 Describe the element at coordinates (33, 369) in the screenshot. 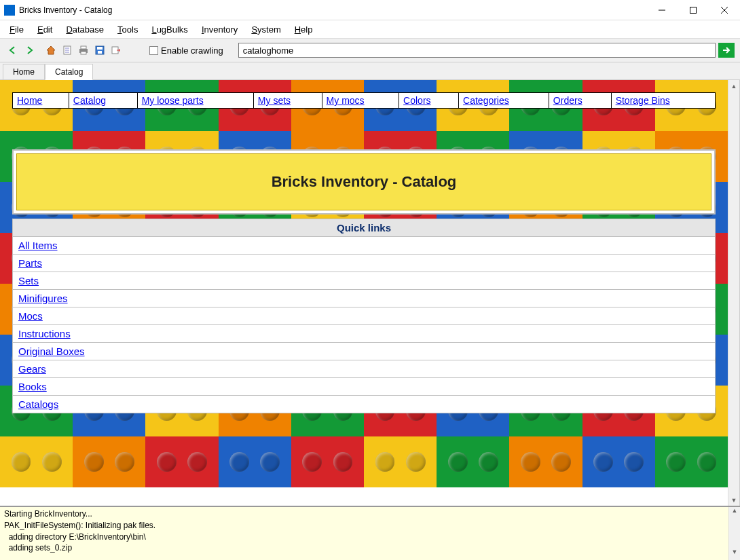

I see `quick-link-gears: Gears` at that location.